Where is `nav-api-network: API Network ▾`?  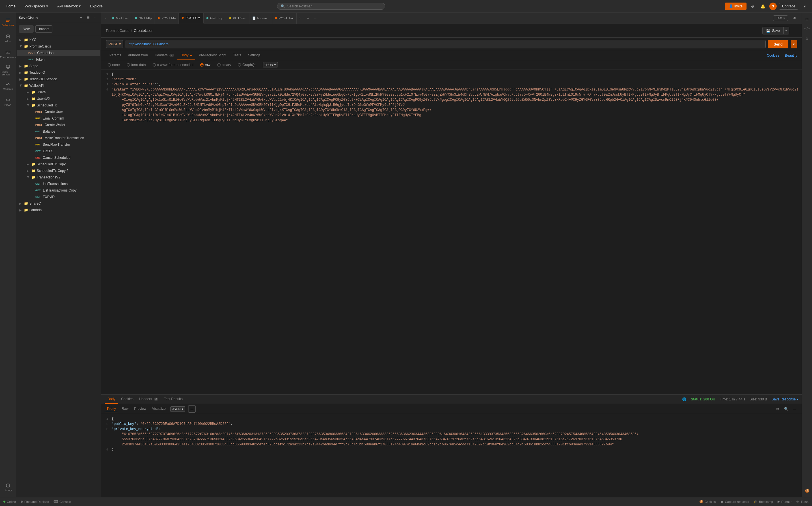
nav-api-network: API Network ▾ is located at coordinates (69, 6).